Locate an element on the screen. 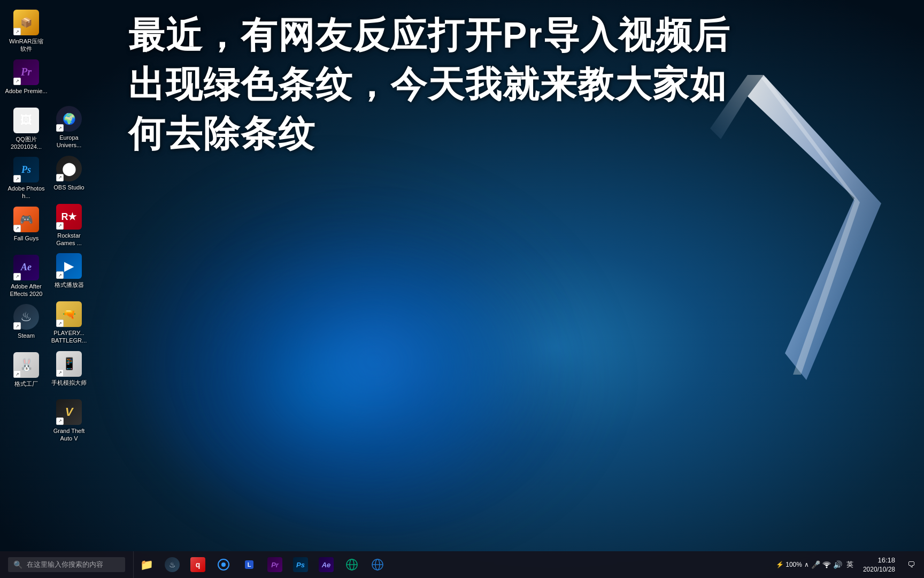  app5-taskbar-icon: L is located at coordinates (249, 565).